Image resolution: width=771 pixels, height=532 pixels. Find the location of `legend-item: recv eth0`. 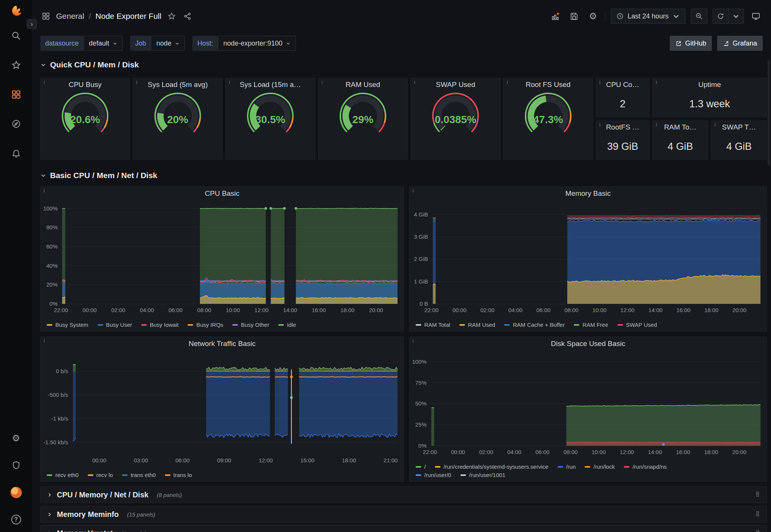

legend-item: recv eth0 is located at coordinates (62, 475).